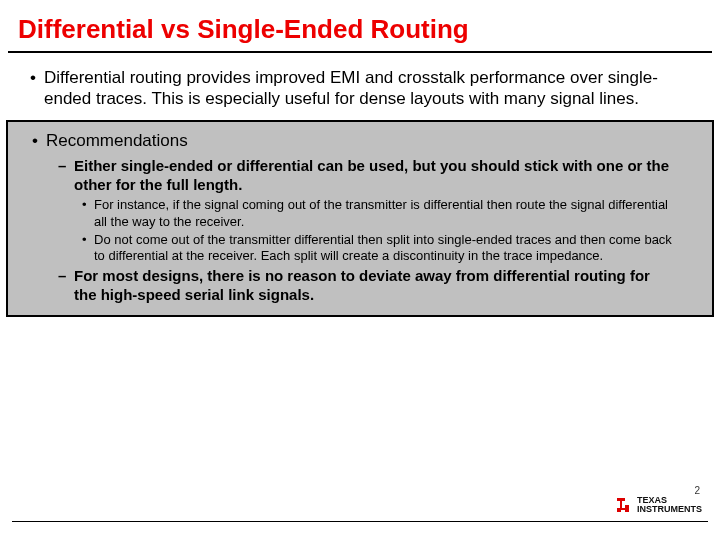 This screenshot has height=540, width=720. Describe the element at coordinates (360, 522) in the screenshot. I see `footer-line` at that location.